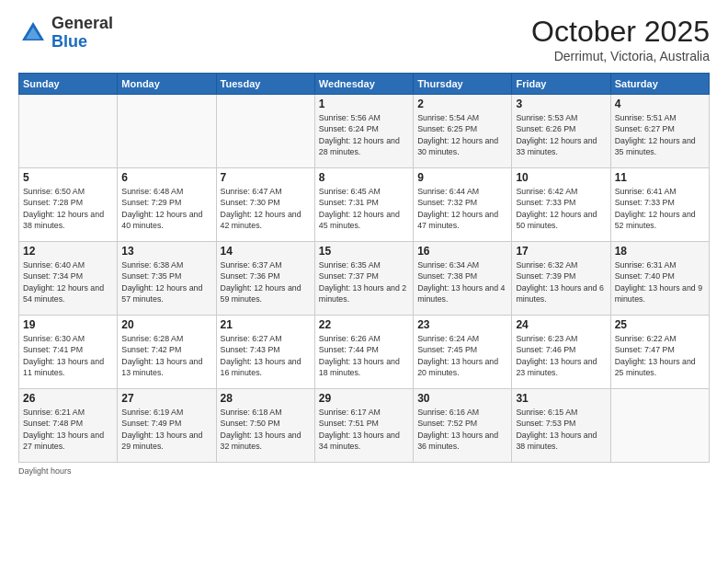  What do you see at coordinates (266, 429) in the screenshot?
I see `day-info: Sunrise: 6:18 AM Sunset: 7:50 PM Dayligh…` at bounding box center [266, 429].